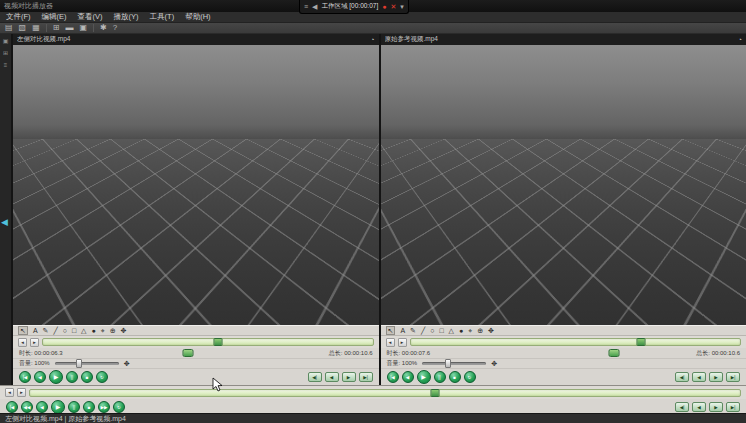 The height and width of the screenshot is (423, 746). What do you see at coordinates (104, 407) in the screenshot?
I see `fast-forward-button: ▶▶` at bounding box center [104, 407].